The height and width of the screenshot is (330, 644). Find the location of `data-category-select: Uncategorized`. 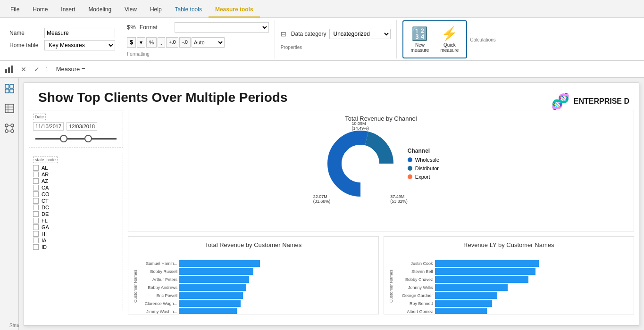

data-category-select: Uncategorized is located at coordinates (360, 34).